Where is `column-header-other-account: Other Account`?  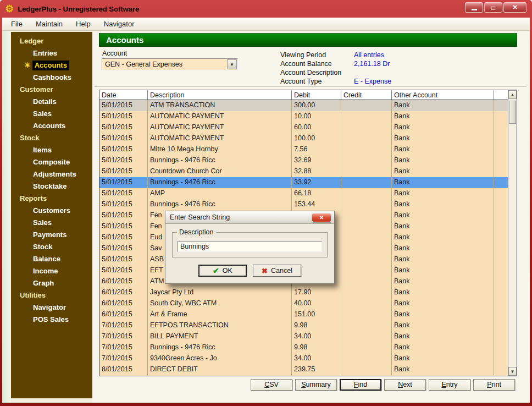 column-header-other-account: Other Account is located at coordinates (443, 95).